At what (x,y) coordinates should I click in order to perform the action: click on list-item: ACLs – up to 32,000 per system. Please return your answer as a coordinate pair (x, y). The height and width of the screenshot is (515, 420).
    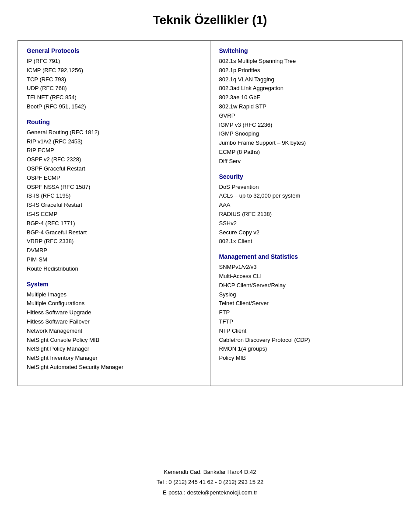
    Looking at the image, I should click on (306, 196).